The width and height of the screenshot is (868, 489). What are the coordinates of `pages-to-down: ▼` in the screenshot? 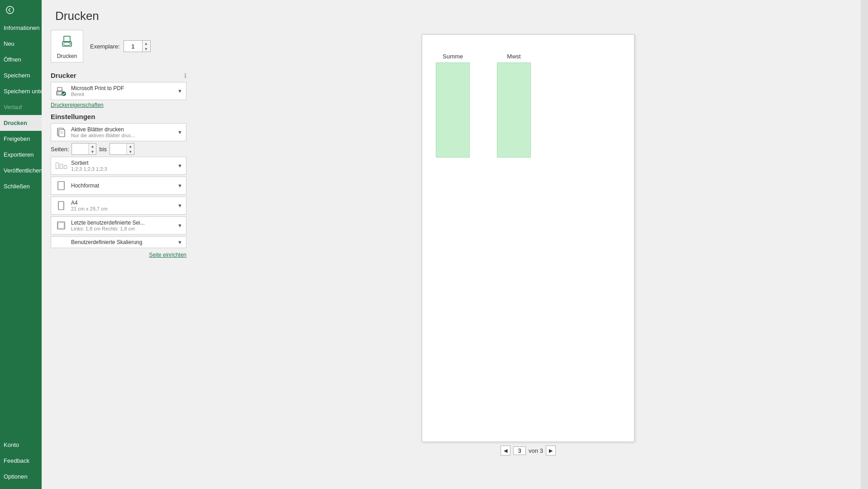 It's located at (130, 152).